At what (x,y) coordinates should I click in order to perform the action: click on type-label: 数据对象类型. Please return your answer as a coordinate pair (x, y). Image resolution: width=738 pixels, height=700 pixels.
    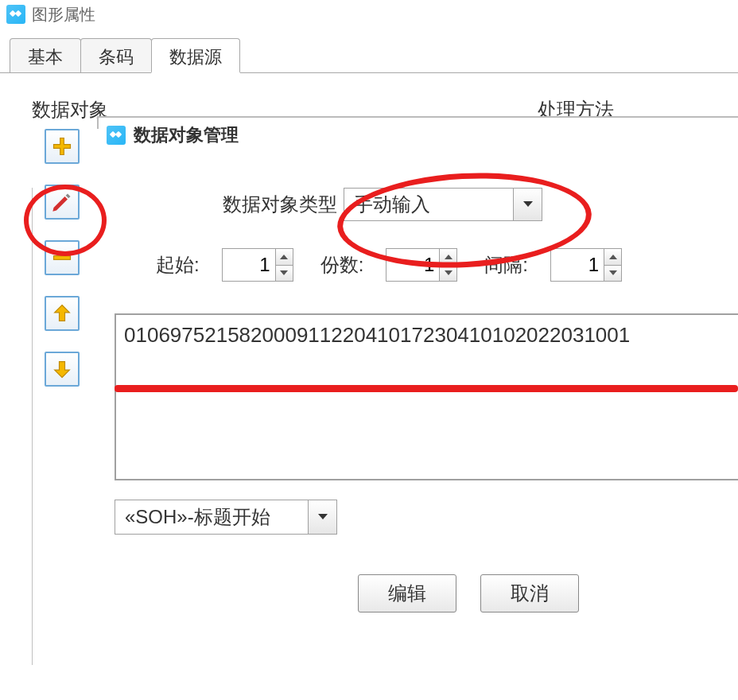
    Looking at the image, I should click on (280, 204).